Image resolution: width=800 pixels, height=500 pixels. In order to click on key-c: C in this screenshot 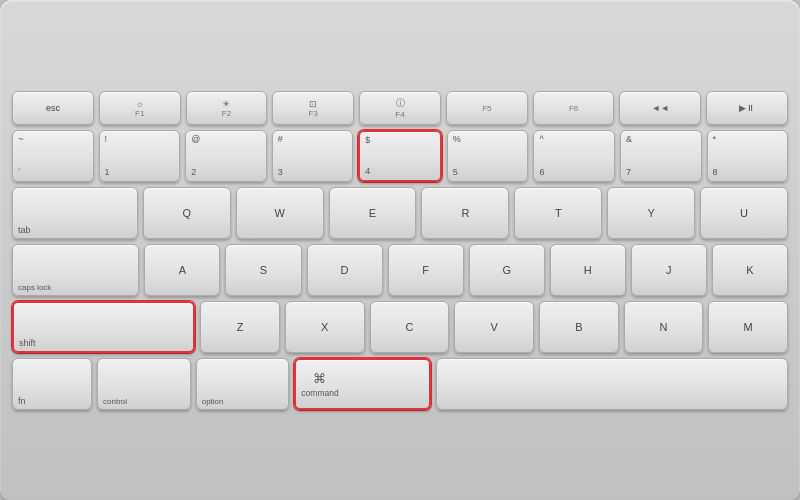, I will do `click(410, 327)`.